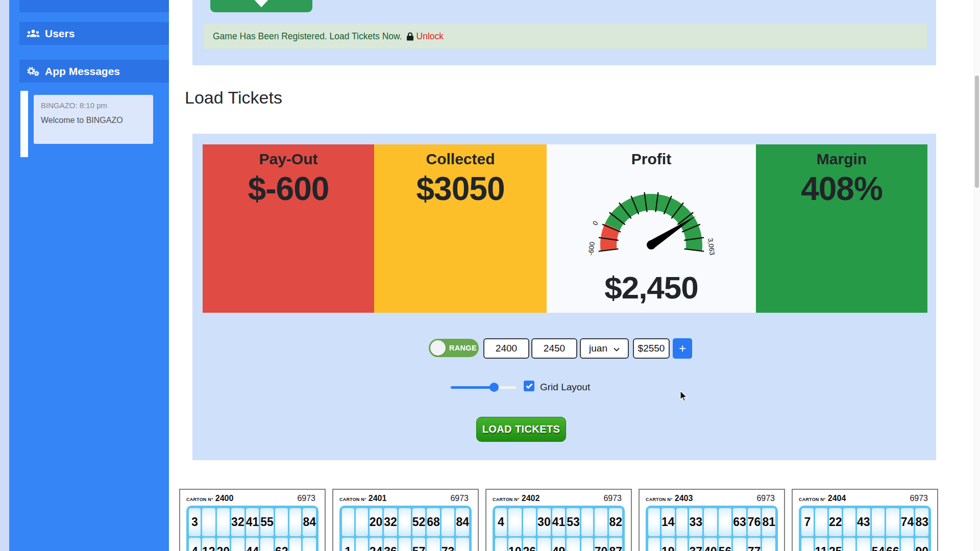 This screenshot has height=551, width=980. I want to click on bingo-cell: 90, so click(922, 544).